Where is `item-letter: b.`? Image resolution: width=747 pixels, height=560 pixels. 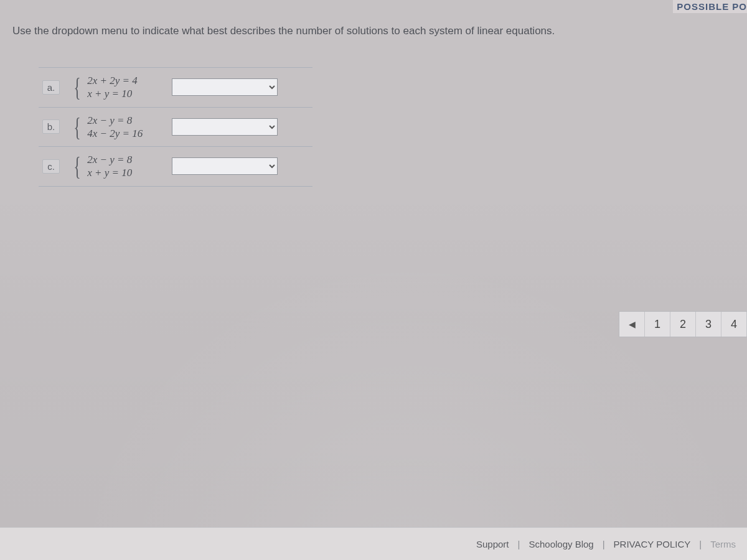 item-letter: b. is located at coordinates (51, 127).